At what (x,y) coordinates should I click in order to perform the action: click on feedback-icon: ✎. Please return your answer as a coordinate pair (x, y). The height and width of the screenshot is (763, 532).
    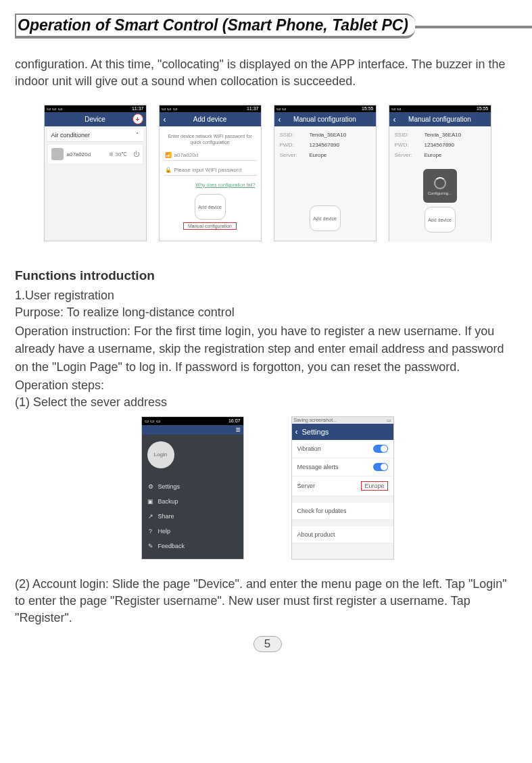
    Looking at the image, I should click on (151, 546).